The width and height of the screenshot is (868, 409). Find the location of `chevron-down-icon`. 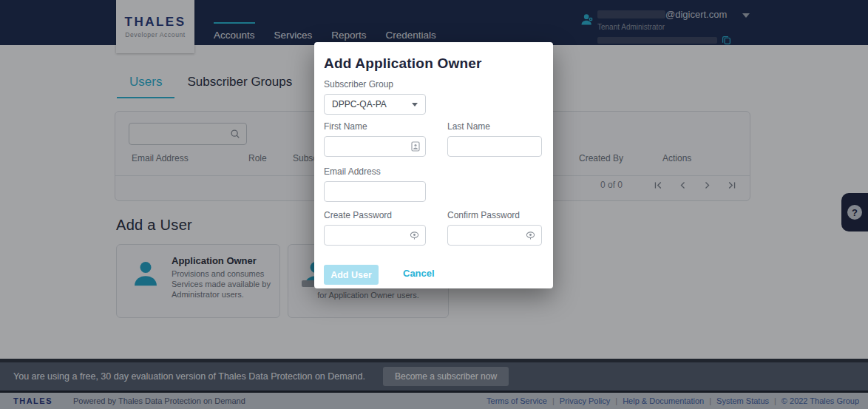

chevron-down-icon is located at coordinates (415, 105).